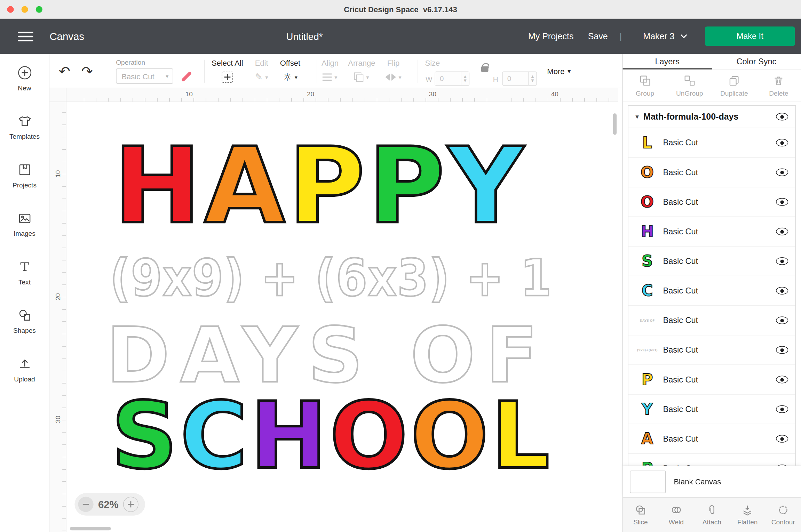  I want to click on duplicate-button: Duplicate, so click(734, 86).